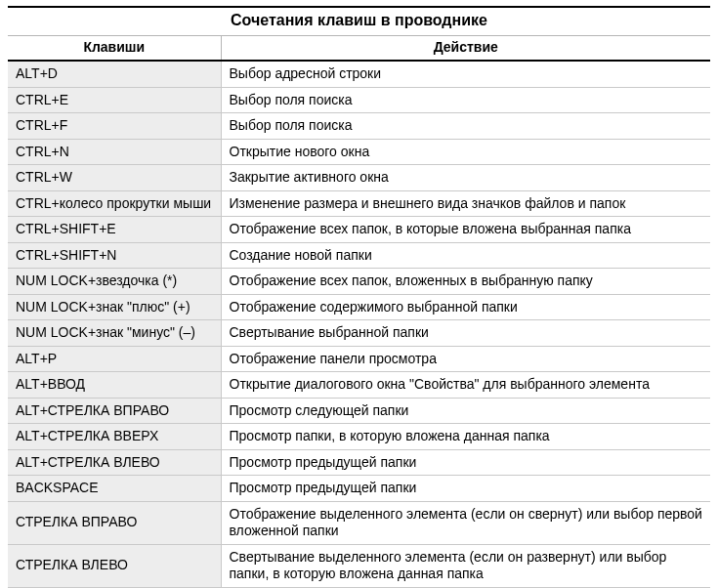 The height and width of the screenshot is (588, 718). Describe the element at coordinates (359, 488) in the screenshot. I see `table-row: BACKSPACEПросмотр предыдущей папки` at that location.